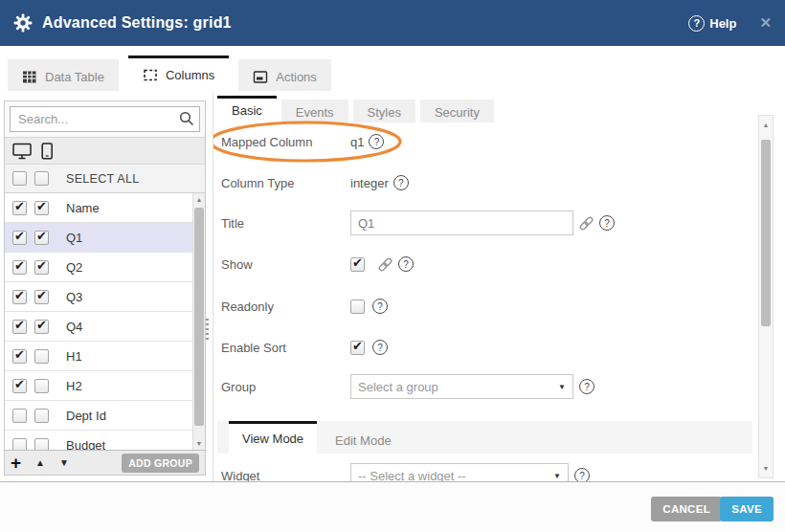 The width and height of the screenshot is (785, 532). I want to click on tab-columns: Columns, so click(178, 73).